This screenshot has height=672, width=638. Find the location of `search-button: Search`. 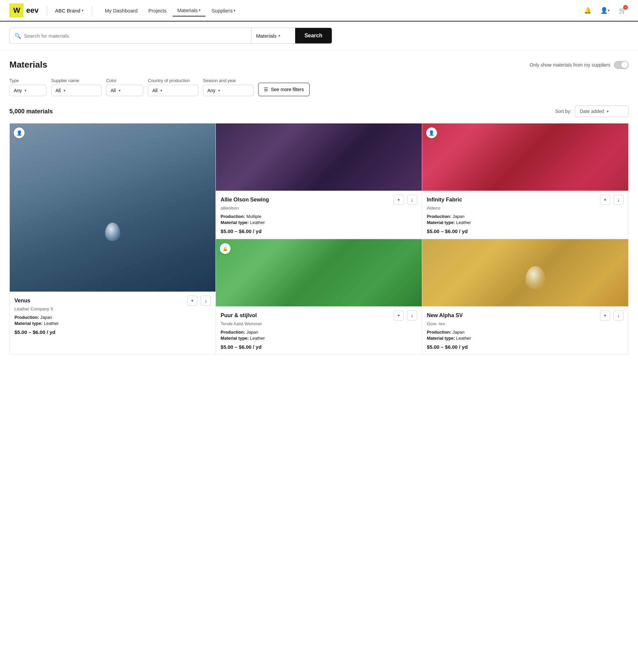

search-button: Search is located at coordinates (314, 36).